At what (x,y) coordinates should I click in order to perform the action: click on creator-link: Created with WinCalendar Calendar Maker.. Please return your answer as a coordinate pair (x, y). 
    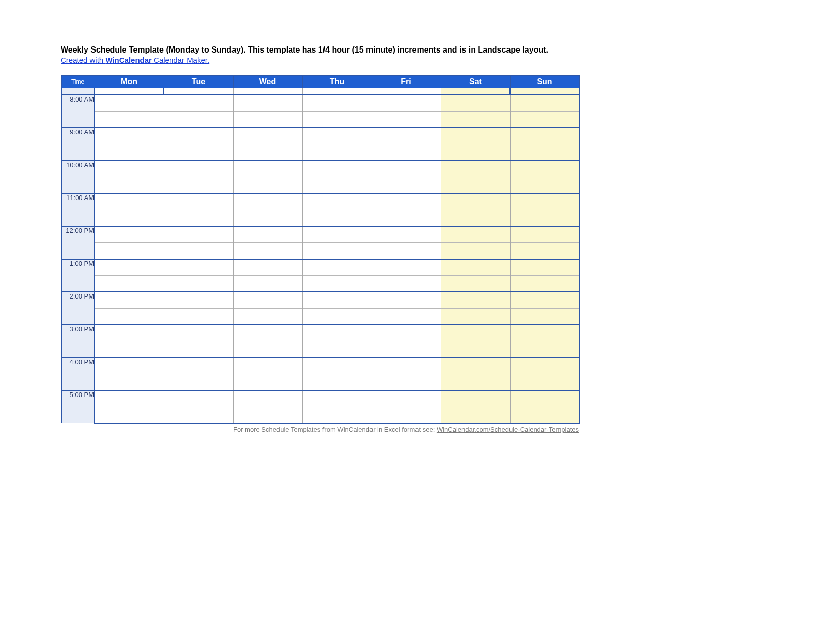
    Looking at the image, I should click on (135, 60).